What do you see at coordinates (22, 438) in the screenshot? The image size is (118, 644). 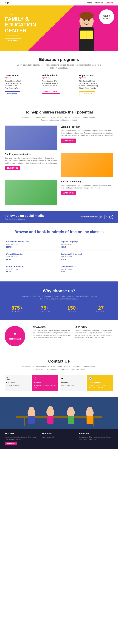 I see `footer-col-1-body: Lorem ipsum dolor Lorem ipsum dolor Lore…` at bounding box center [22, 438].